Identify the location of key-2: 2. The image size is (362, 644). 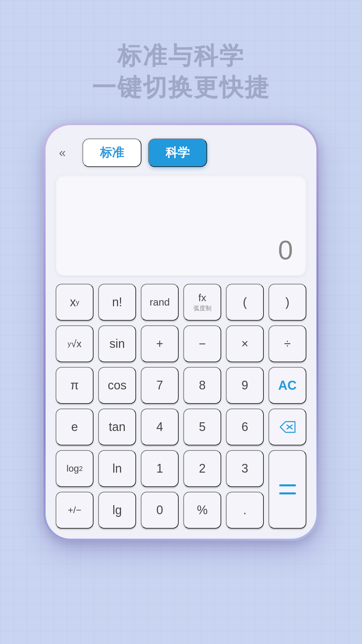
(202, 469).